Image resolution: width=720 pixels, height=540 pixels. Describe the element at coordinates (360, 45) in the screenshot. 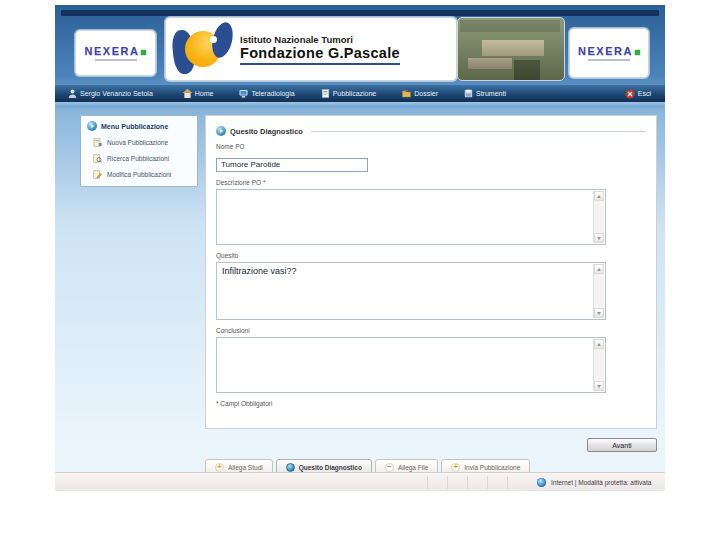

I see `site-header: NEXERA Istituto Nazionale Tumori Fondazi…` at that location.